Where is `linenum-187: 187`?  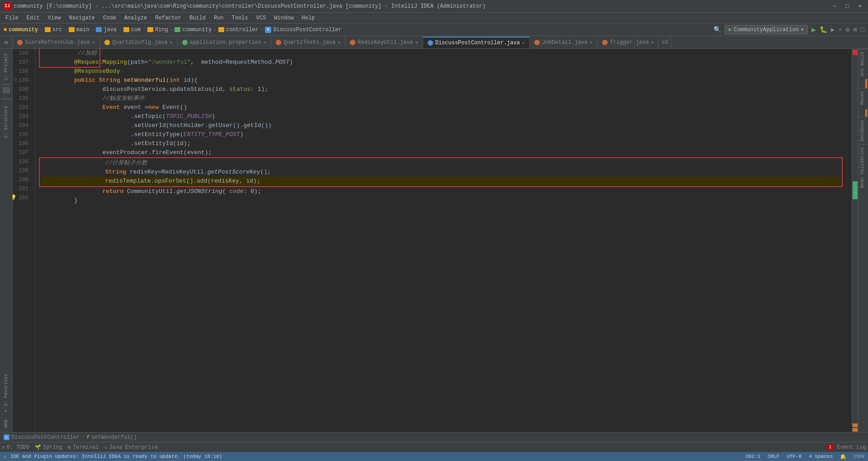
linenum-187: 187 is located at coordinates (24, 62).